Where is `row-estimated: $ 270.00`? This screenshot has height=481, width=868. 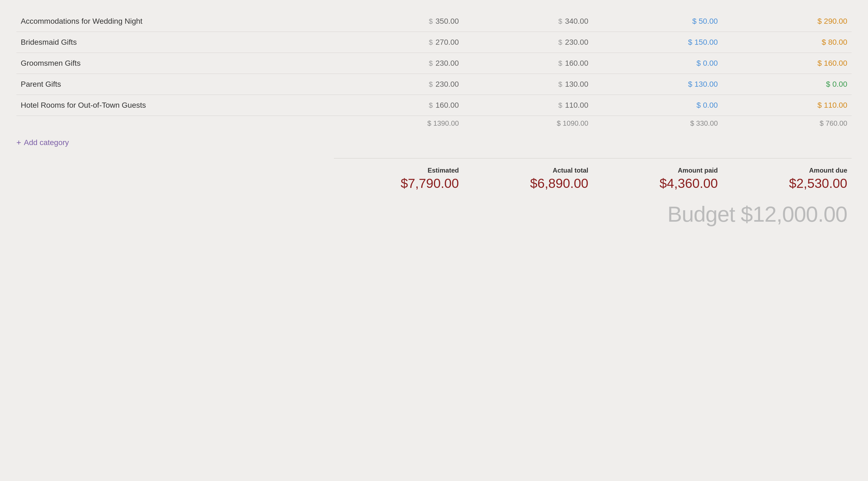 row-estimated: $ 270.00 is located at coordinates (399, 42).